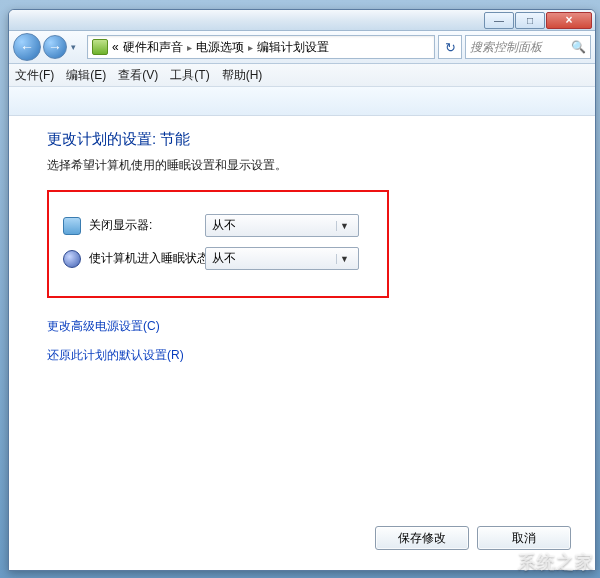  Describe the element at coordinates (309, 326) in the screenshot. I see `advanced-settings-link: 更改高级电源设置(C)` at that location.